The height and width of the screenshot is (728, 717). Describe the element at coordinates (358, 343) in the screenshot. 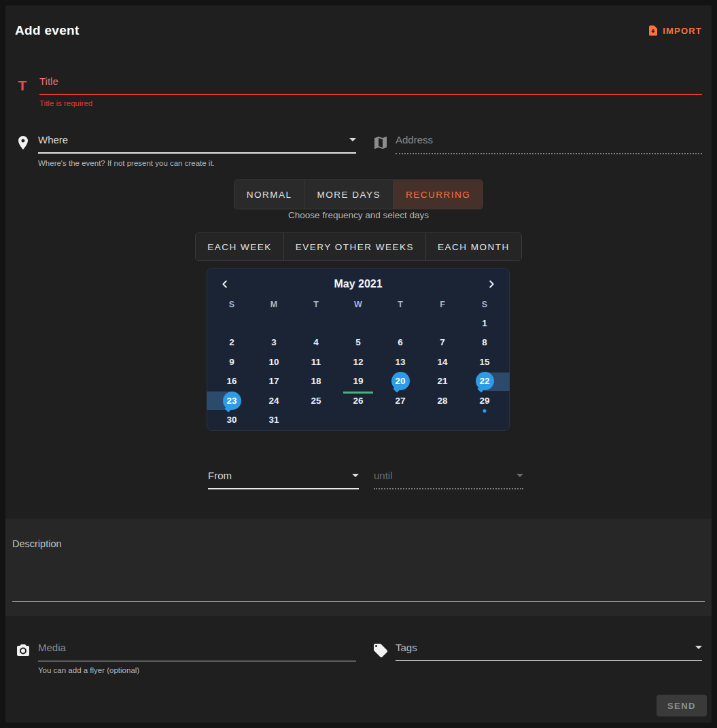

I see `calendar-week-row: 2345678` at that location.